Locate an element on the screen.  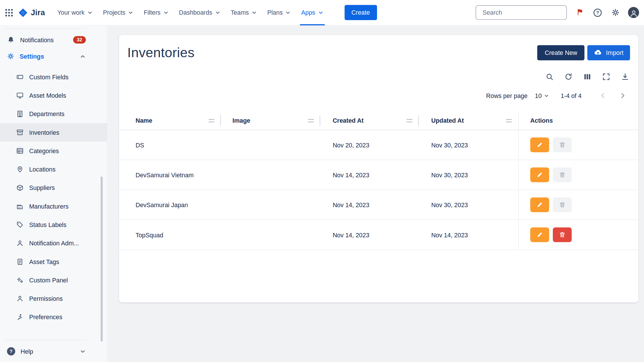
sidebar-item-inventories: Inventories is located at coordinates (53, 132).